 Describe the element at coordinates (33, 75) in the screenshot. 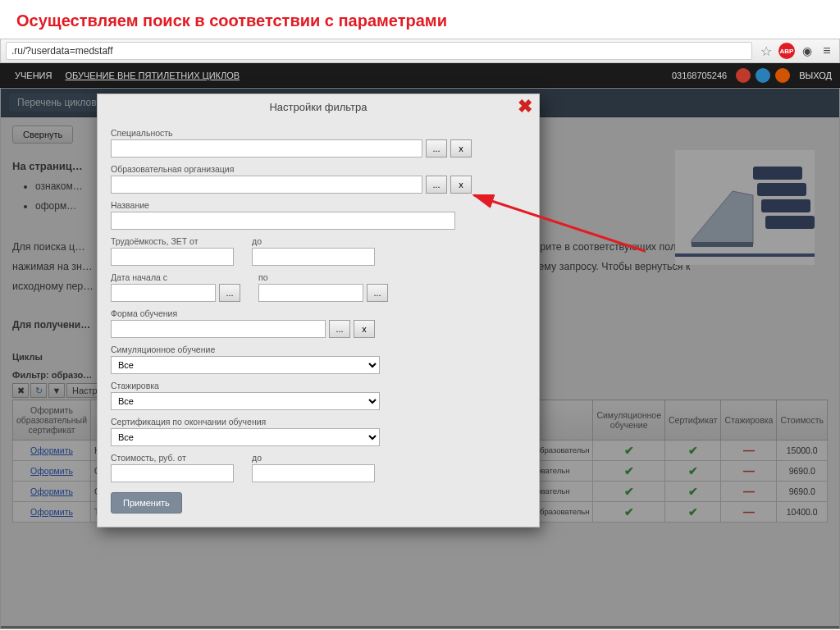

I see `nav-item-learning: УЧЕНИЯ` at that location.